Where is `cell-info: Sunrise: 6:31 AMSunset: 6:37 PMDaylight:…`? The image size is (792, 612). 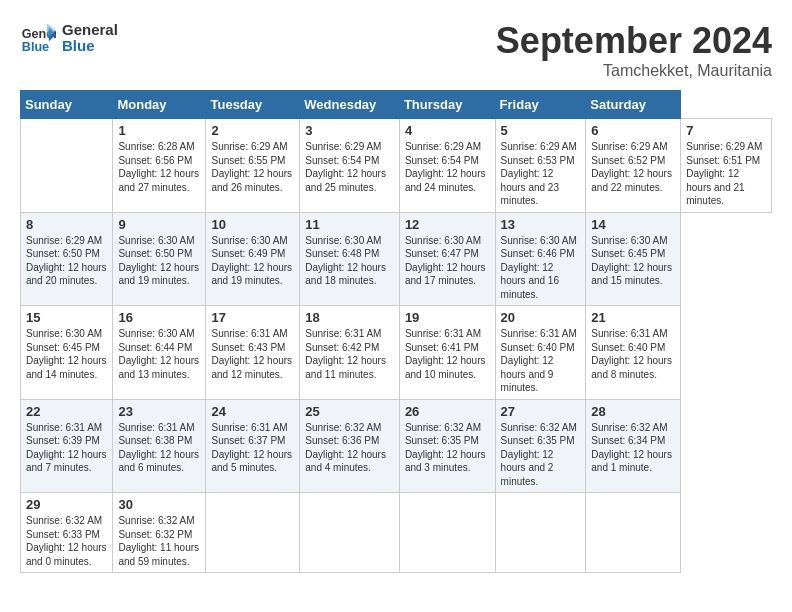 cell-info: Sunrise: 6:31 AMSunset: 6:37 PMDaylight:… is located at coordinates (252, 448).